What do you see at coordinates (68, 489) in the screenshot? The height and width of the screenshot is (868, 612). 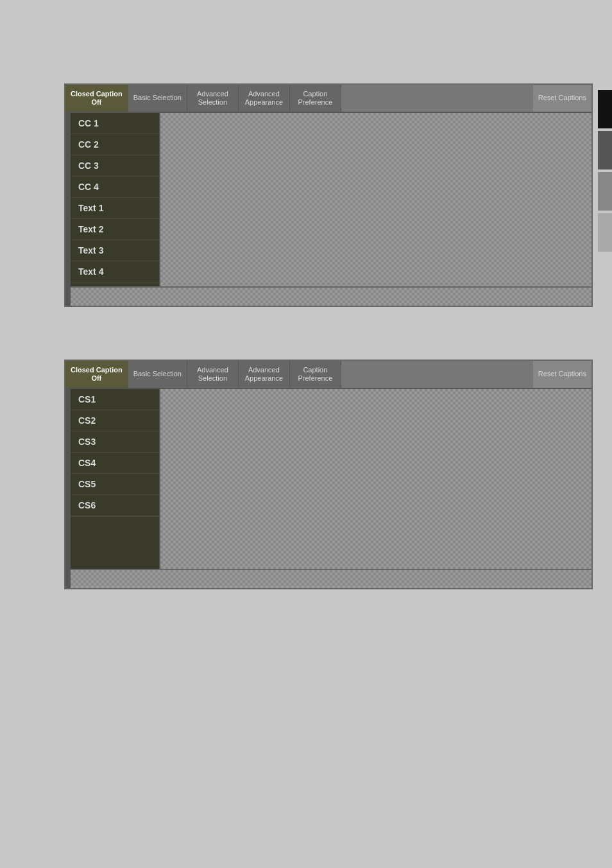 I see `panel-2-left-edge` at bounding box center [68, 489].